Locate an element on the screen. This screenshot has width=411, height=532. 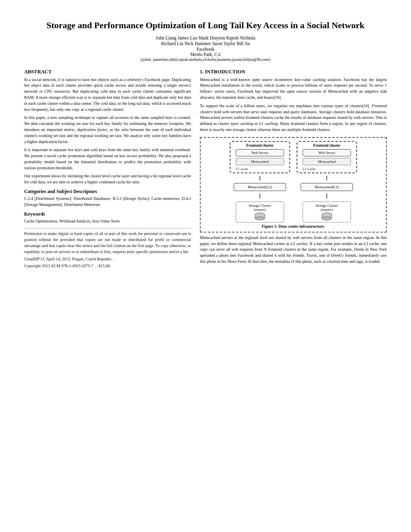
authors-line2: Richard Liu Nick Hammer Jason Taylor Bil… is located at coordinates (206, 44).